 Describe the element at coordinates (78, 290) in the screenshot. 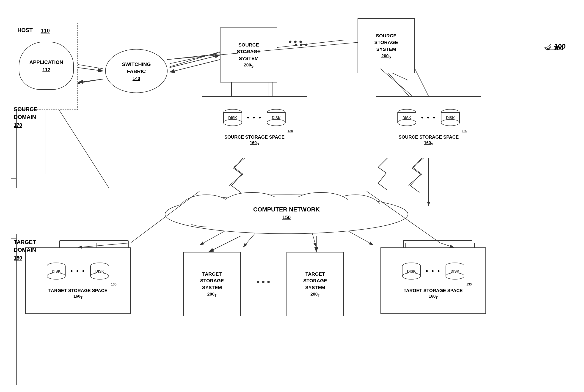

I see `tgt-space-left-label: TARGET STORAGE SPACE` at that location.